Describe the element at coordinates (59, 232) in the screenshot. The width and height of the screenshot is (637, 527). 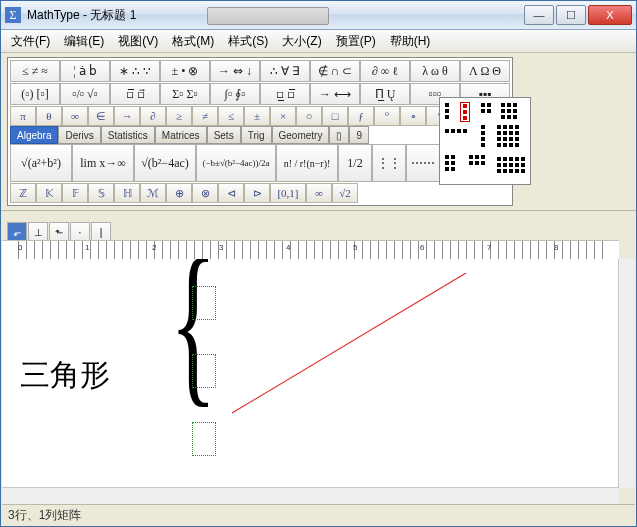
I see `tabstop-right-icon: ⬑` at that location.